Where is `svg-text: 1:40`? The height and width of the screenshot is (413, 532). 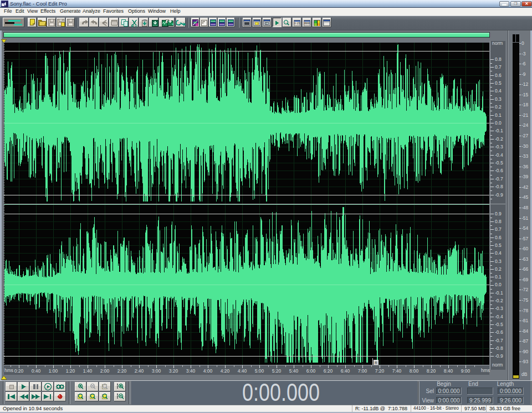 svg-text: 1:40 is located at coordinates (88, 371).